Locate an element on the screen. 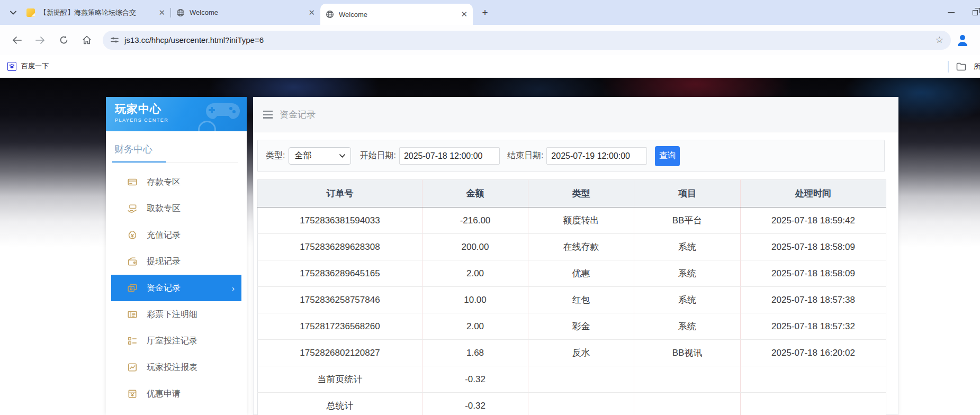 This screenshot has width=980, height=415. sidebar-item-hall-bet-record: 厅室投注记录 is located at coordinates (176, 341).